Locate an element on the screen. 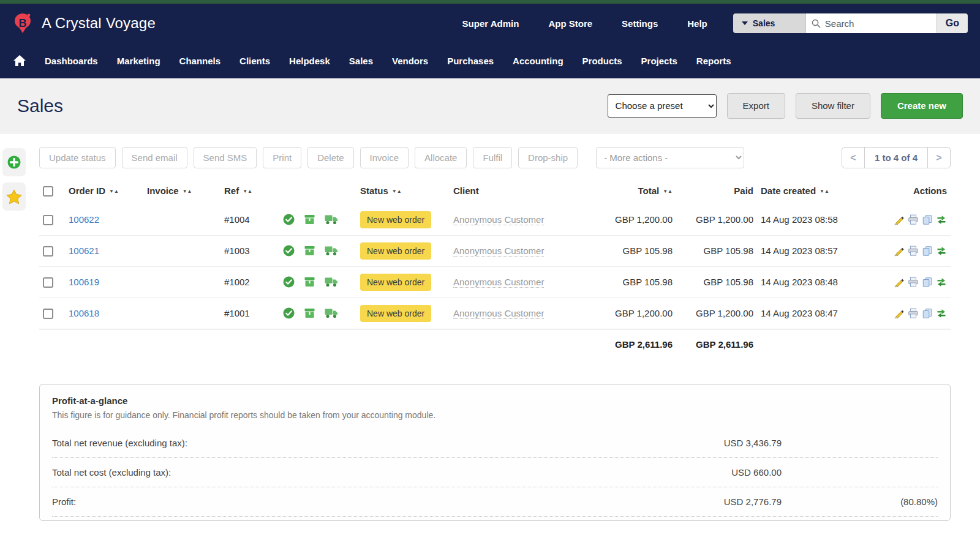 The width and height of the screenshot is (980, 551). export-button: Export is located at coordinates (756, 106).